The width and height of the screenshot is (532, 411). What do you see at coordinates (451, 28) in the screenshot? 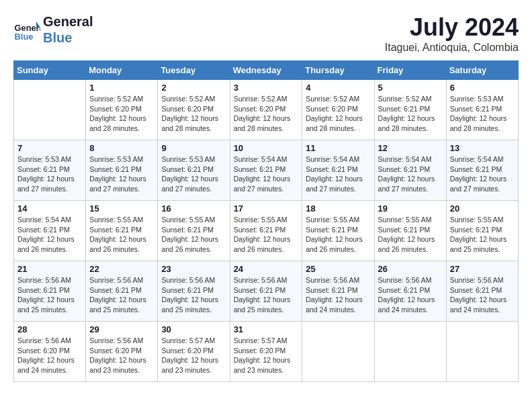
I see `month-year: July 2024` at bounding box center [451, 28].